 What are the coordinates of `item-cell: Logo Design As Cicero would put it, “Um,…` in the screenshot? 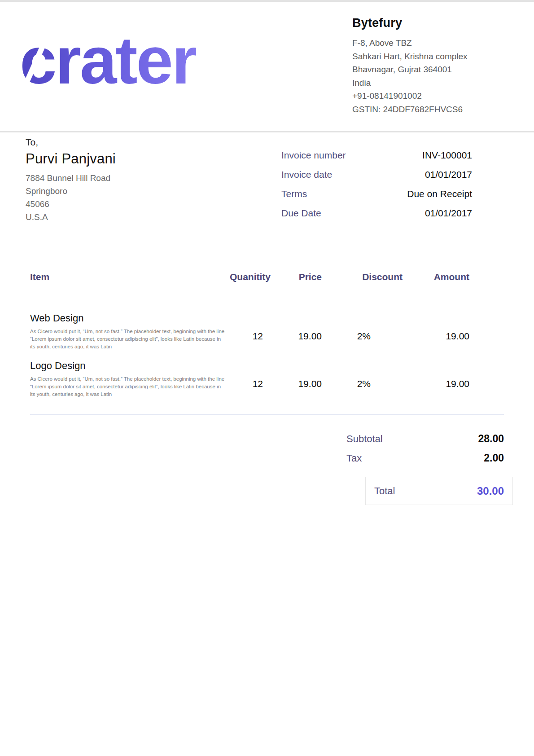 It's located at (130, 379).